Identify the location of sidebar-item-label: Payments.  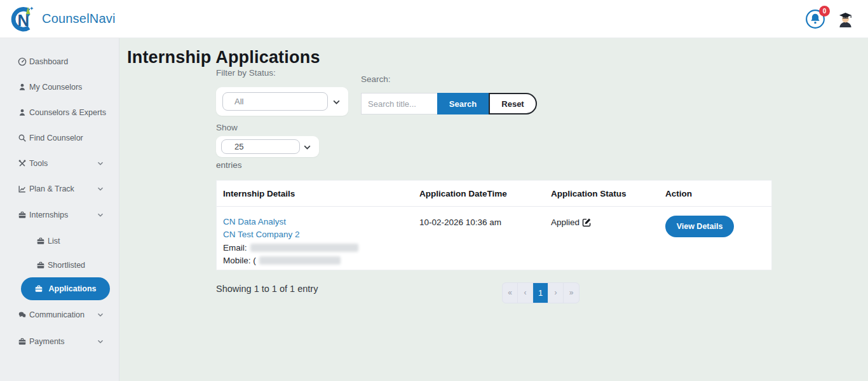
(47, 342).